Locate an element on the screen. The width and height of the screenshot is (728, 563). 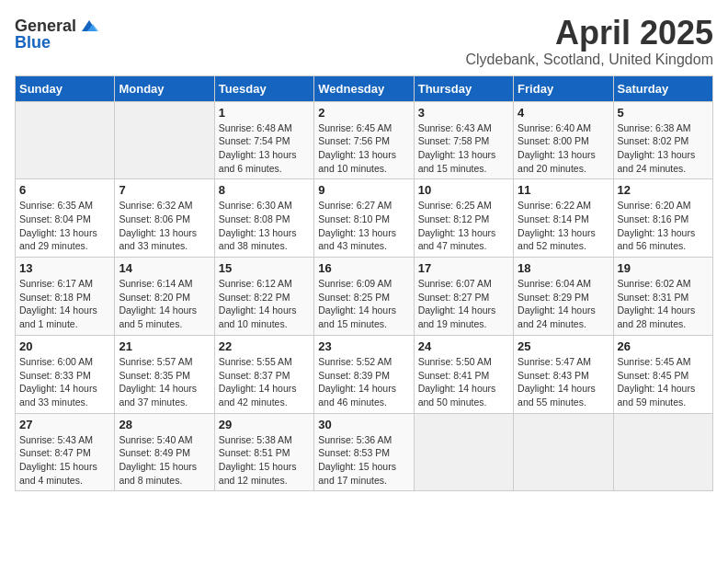
calendar-day-cell: 20Sunrise: 6:00 AM Sunset: 8:33 PM Dayli… is located at coordinates (65, 373).